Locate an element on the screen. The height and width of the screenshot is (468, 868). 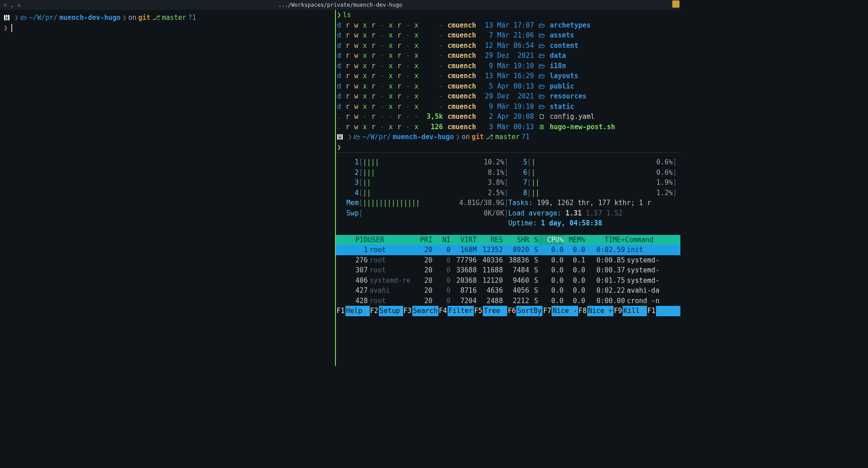
fkey-label: Help is located at coordinates (358, 311).